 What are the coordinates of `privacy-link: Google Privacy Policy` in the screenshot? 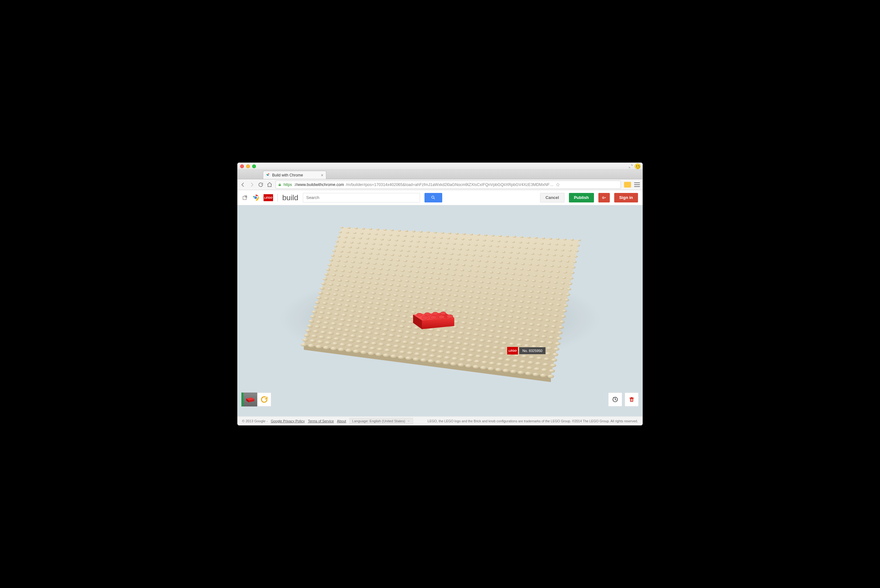 It's located at (288, 421).